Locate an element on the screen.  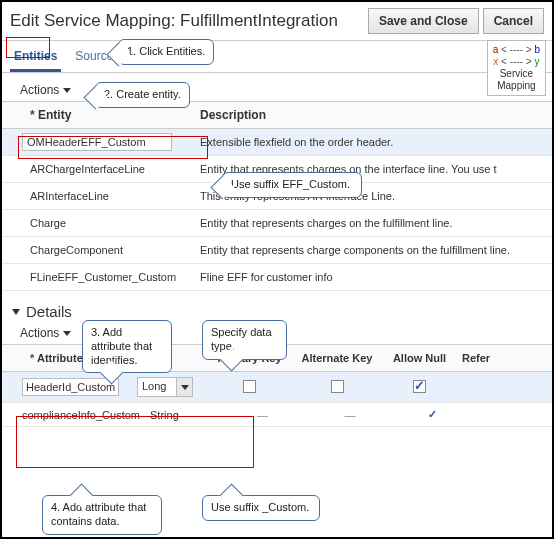
attr-row: HeaderId_Custom Long is located at coordinates (277, 388).